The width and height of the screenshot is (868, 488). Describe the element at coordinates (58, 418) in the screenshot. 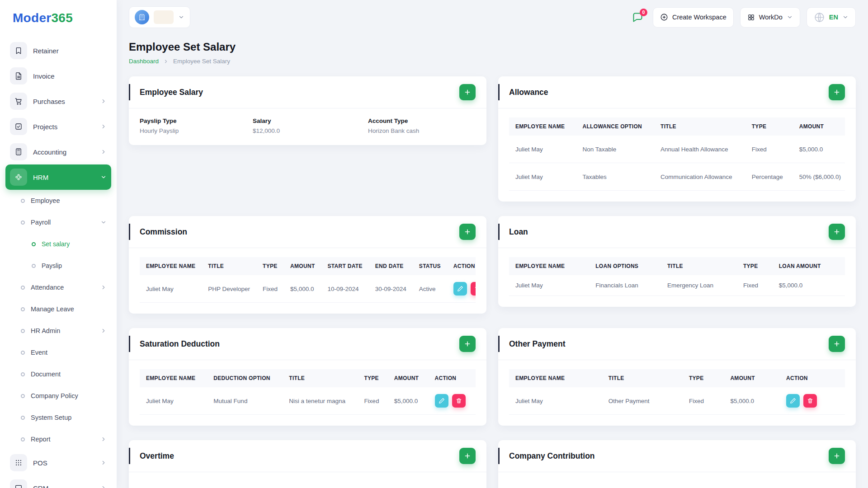

I see `sidebar-item-system-setup: System Setup` at that location.